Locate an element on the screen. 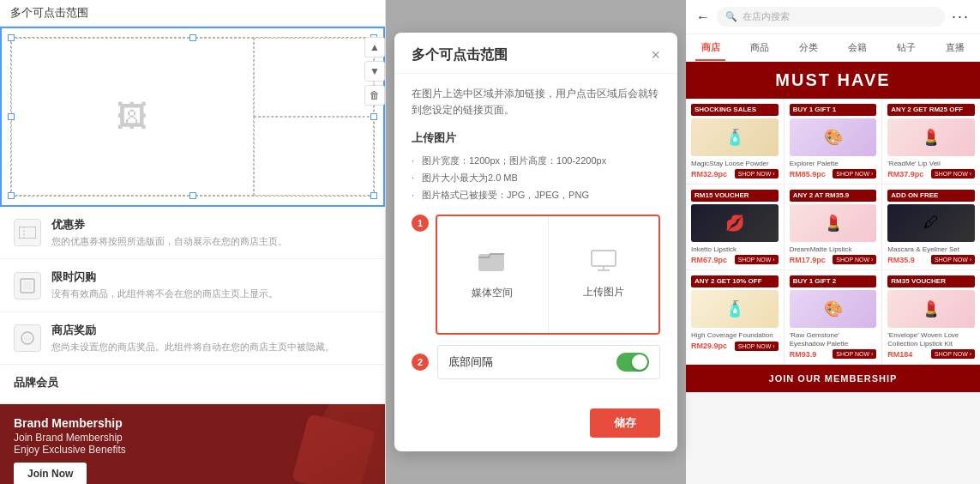 Image resolution: width=980 pixels, height=484 pixels. save-button: 储存 is located at coordinates (625, 423).